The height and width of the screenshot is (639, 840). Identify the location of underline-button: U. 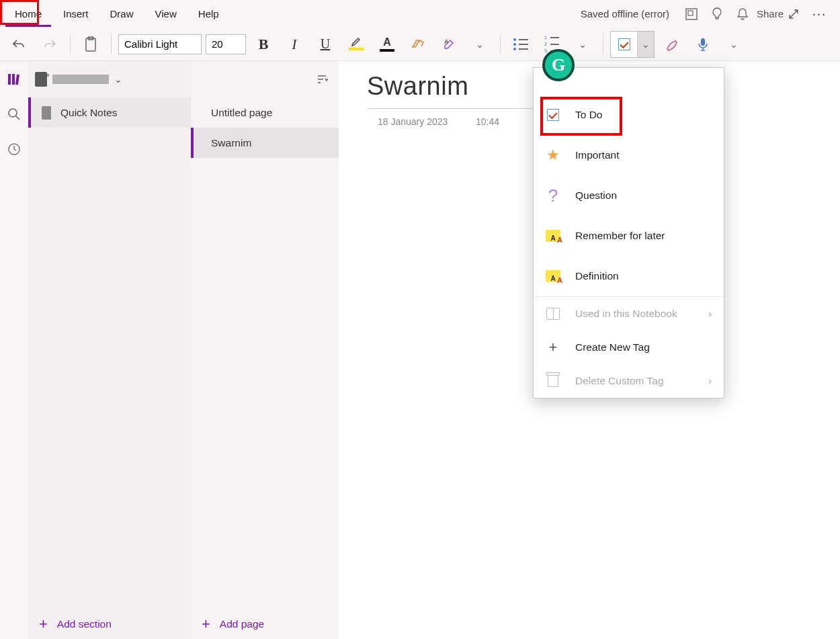
(325, 44).